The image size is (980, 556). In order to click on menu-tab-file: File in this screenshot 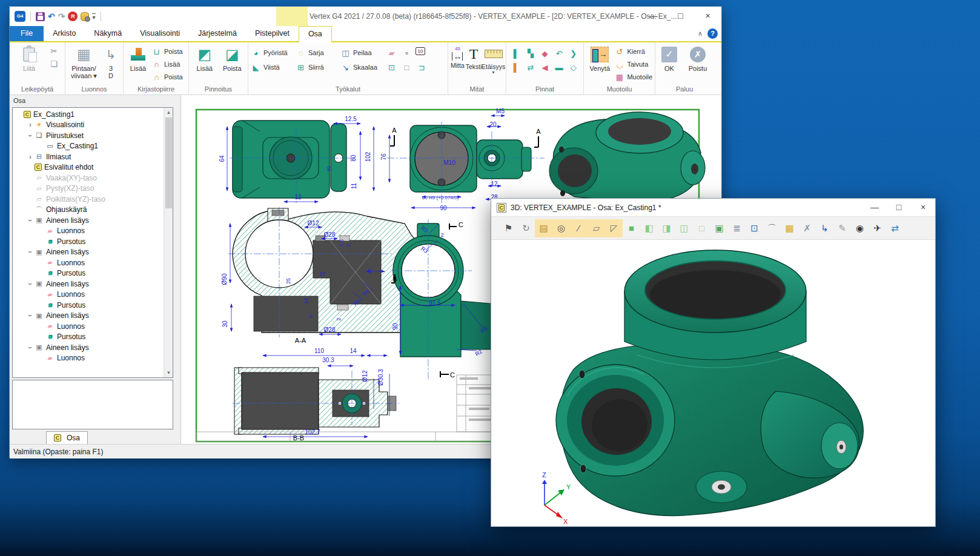, I will do `click(27, 34)`.